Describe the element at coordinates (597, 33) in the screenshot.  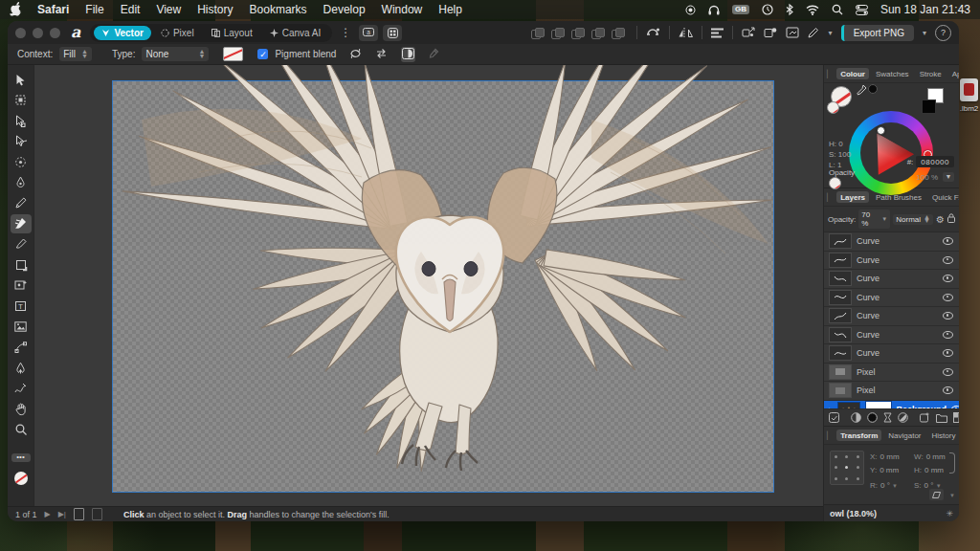
I see `boolean-divide-icon` at that location.